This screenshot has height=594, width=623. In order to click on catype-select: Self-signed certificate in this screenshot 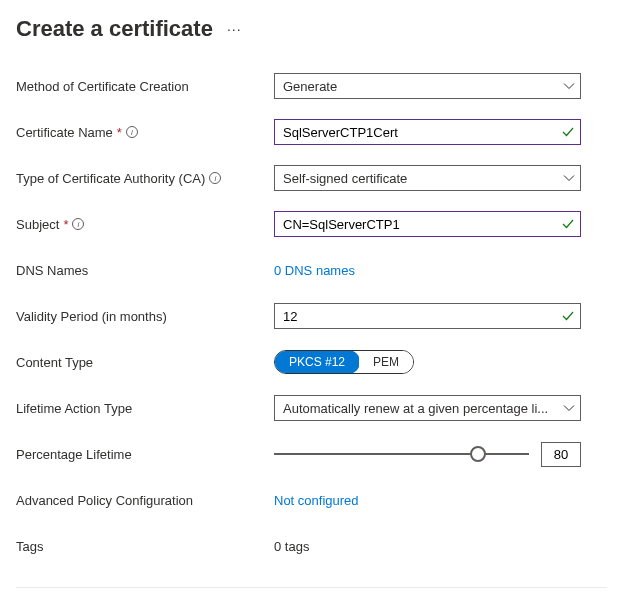, I will do `click(428, 178)`.